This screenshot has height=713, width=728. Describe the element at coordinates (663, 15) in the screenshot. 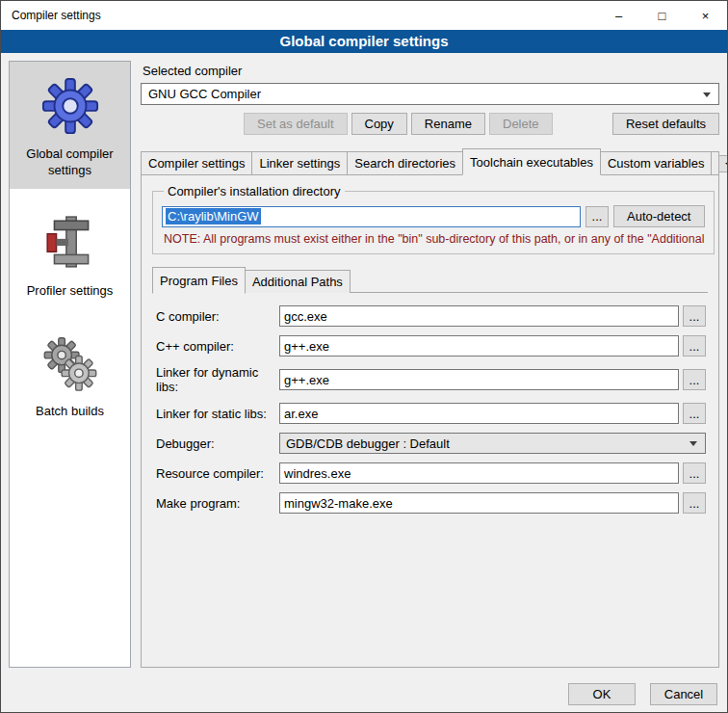

I see `maximize-button: □` at that location.